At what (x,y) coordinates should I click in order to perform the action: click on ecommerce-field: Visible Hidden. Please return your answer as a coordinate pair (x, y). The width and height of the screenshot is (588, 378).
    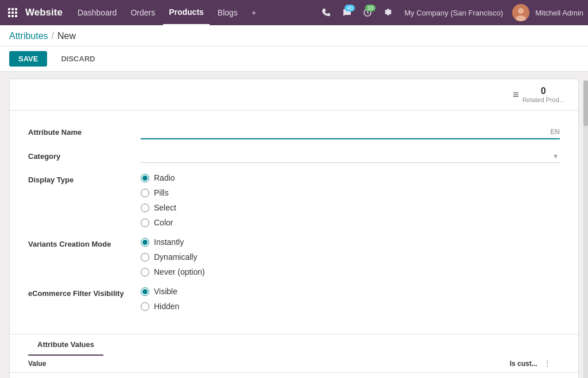
    Looking at the image, I should click on (350, 298).